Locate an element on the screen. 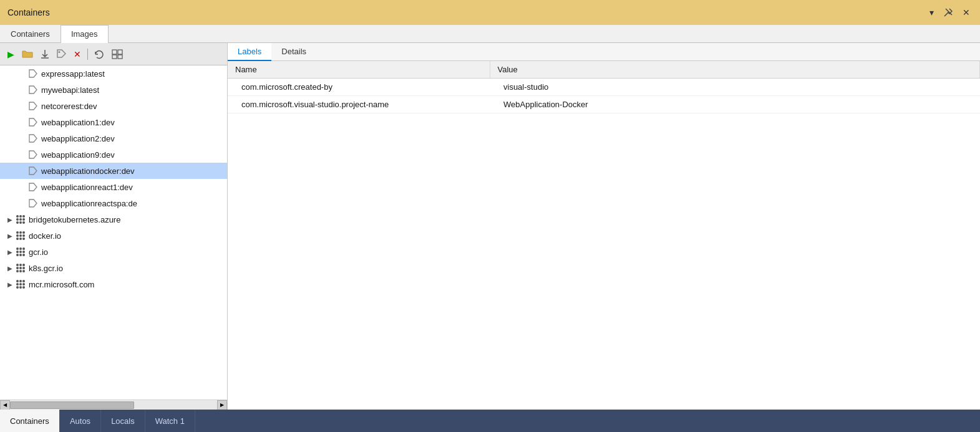 This screenshot has width=980, height=432. scroll-thumb is located at coordinates (72, 405).